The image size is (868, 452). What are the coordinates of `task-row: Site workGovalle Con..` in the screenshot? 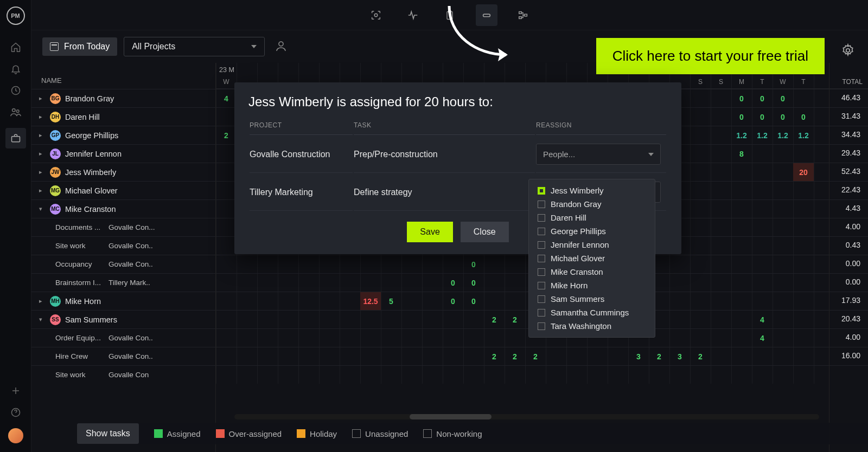 It's located at (124, 246).